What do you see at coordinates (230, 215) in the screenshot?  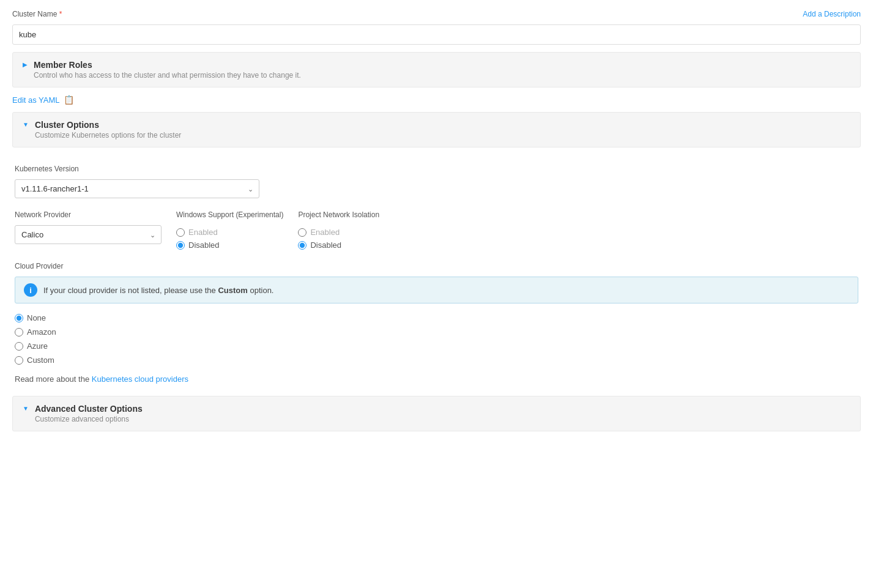 I see `windows-support-label: Windows Support (Experimental)` at bounding box center [230, 215].